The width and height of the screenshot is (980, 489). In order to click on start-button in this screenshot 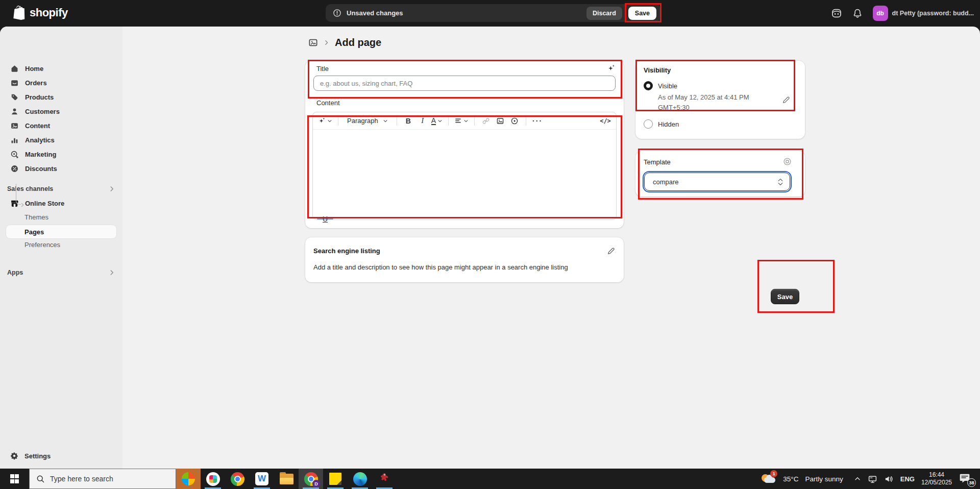, I will do `click(14, 479)`.